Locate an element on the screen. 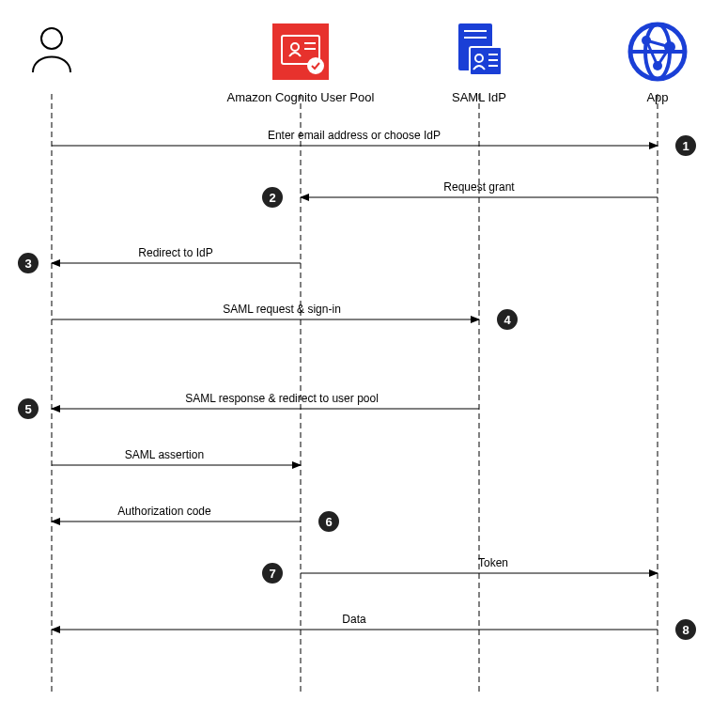 Image resolution: width=728 pixels, height=716 pixels. idp-label: SAML IdP is located at coordinates (479, 98).